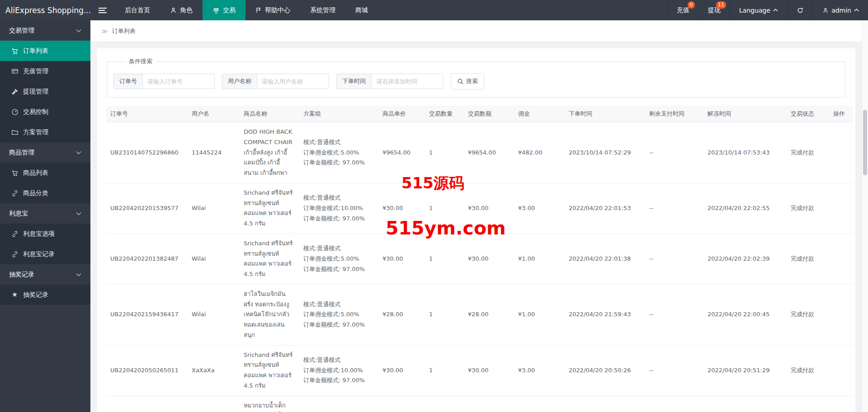 The width and height of the screenshot is (868, 412). I want to click on sidebar-item-label: 商品列表, so click(36, 173).